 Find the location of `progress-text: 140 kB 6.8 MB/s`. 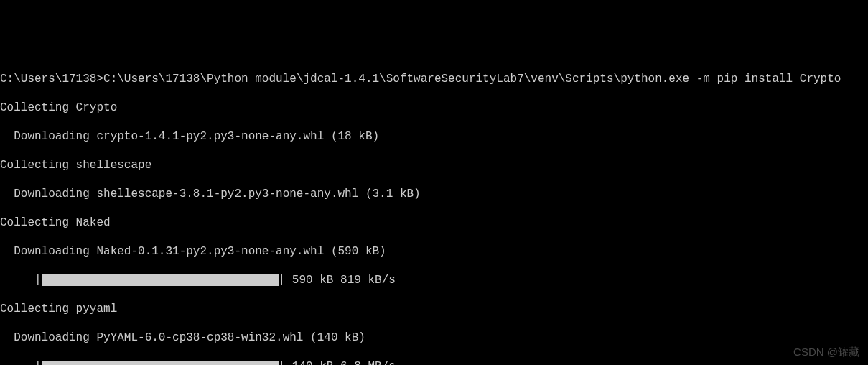

progress-text: 140 kB 6.8 MB/s is located at coordinates (340, 362).